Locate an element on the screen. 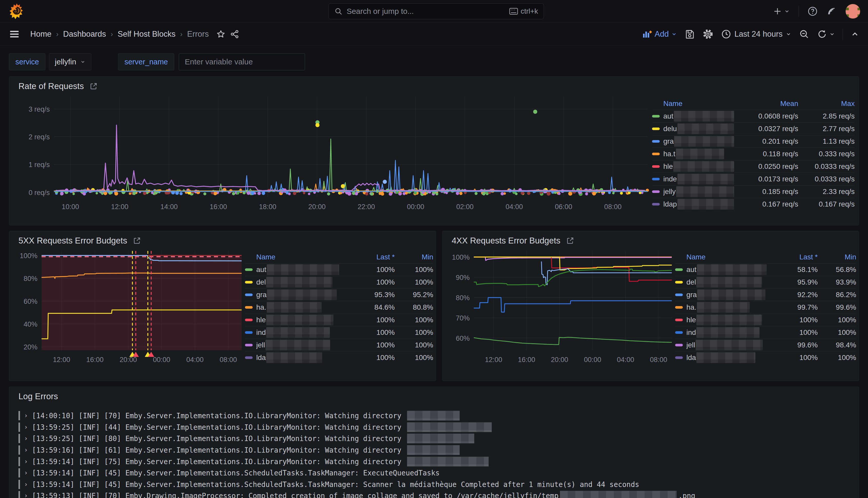  series-name: ha. is located at coordinates (729, 307).